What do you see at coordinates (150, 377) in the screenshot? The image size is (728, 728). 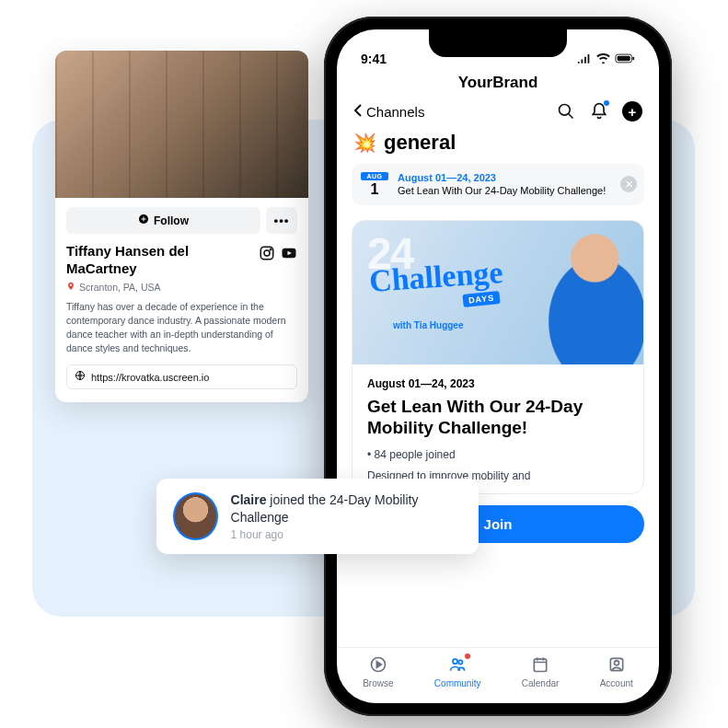 I see `website-url: https://krovatka.uscreen.io` at bounding box center [150, 377].